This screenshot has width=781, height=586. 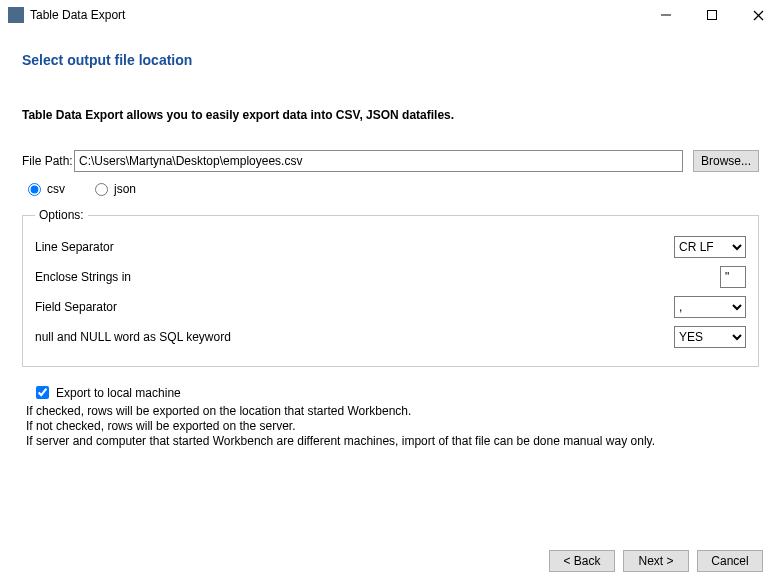 What do you see at coordinates (712, 15) in the screenshot?
I see `window-controls` at bounding box center [712, 15].